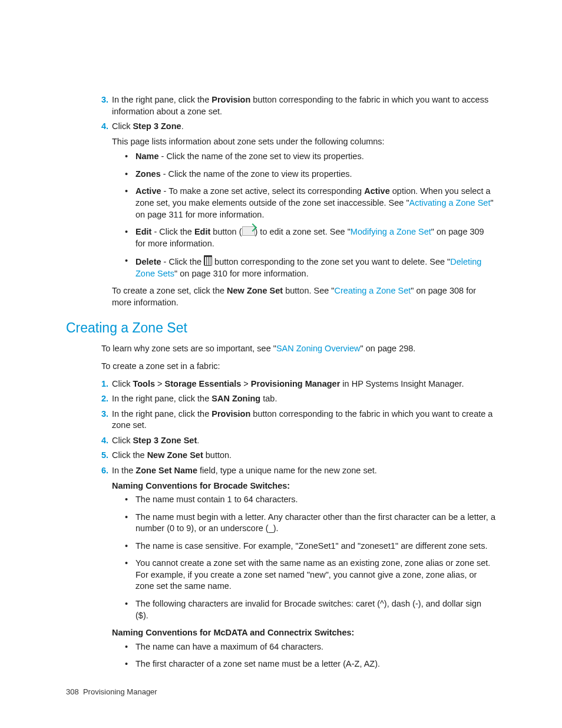 This screenshot has width=562, height=728. What do you see at coordinates (450, 203) in the screenshot?
I see `link-activating-zone-set: Activating a Zone Set` at bounding box center [450, 203].